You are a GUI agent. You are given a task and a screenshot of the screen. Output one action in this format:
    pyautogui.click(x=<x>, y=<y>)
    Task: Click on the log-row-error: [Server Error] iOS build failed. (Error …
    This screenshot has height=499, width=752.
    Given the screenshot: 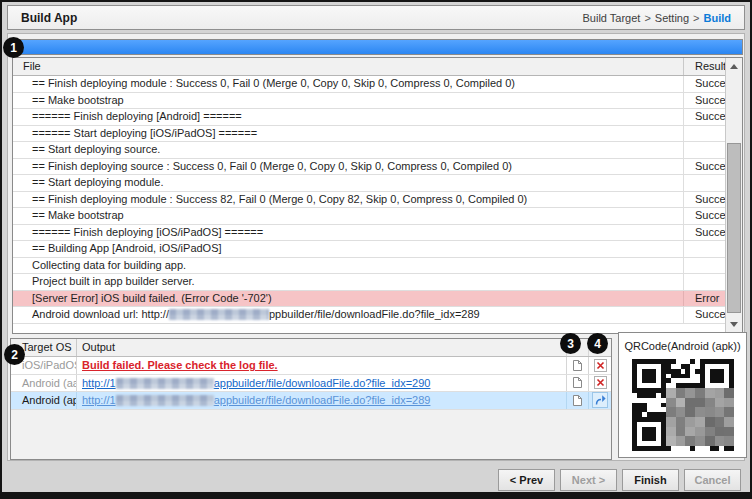 What is the action you would take?
    pyautogui.click(x=378, y=300)
    